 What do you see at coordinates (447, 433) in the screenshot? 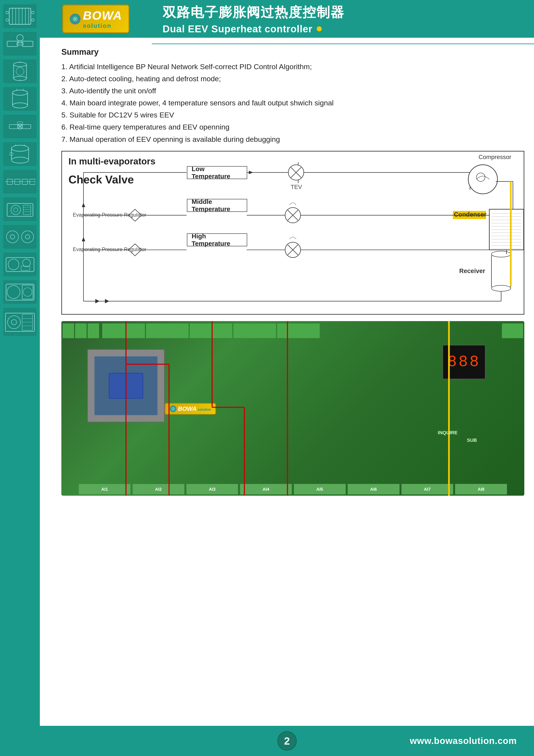
I see `inquire-label: INQUIRE` at bounding box center [447, 433].